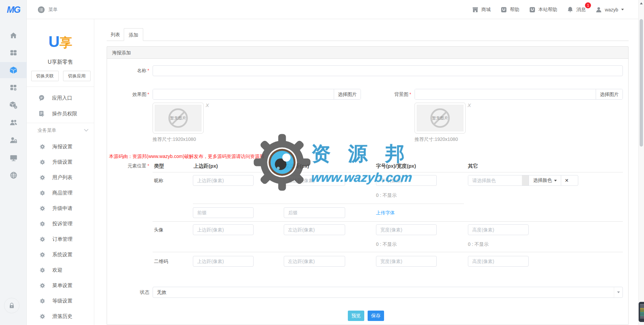  Describe the element at coordinates (66, 43) in the screenshot. I see `app-logo-xiang: 享` at that location.